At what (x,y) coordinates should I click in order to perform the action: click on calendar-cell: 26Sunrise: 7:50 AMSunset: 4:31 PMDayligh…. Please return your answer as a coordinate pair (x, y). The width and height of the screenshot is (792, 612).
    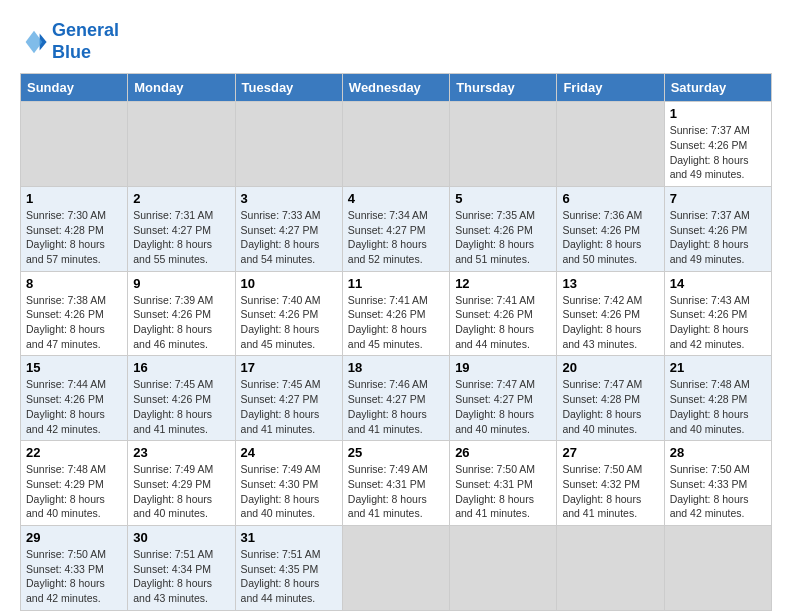
    Looking at the image, I should click on (504, 484).